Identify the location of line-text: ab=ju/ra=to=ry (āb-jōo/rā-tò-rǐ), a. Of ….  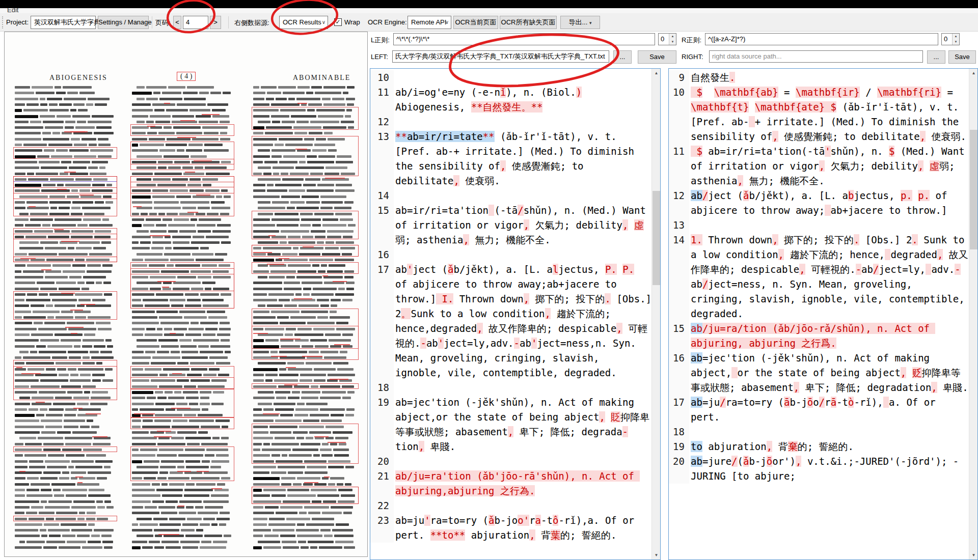
(829, 410).